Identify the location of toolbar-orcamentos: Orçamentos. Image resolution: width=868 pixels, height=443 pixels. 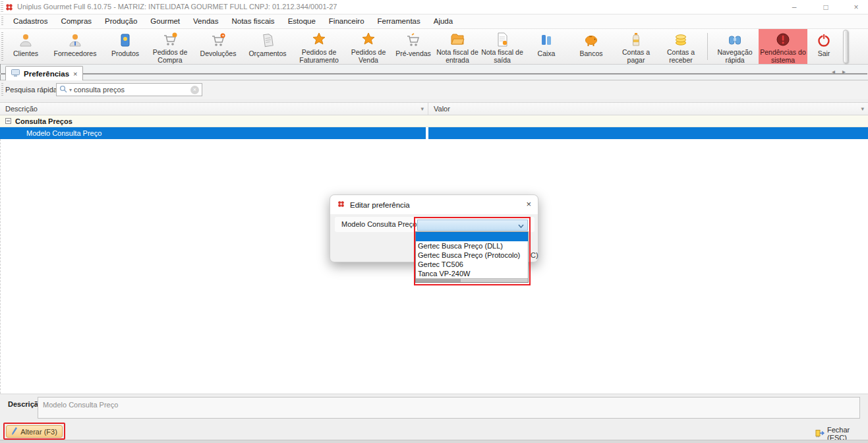
(268, 46).